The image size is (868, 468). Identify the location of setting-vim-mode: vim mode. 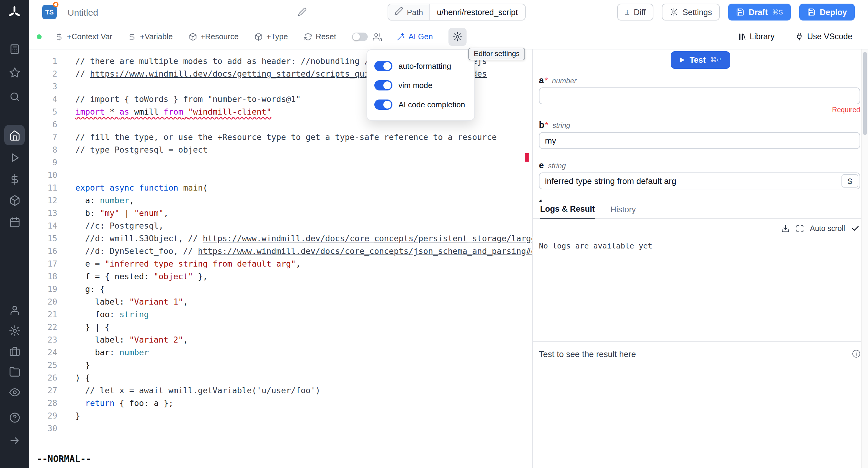
(421, 85).